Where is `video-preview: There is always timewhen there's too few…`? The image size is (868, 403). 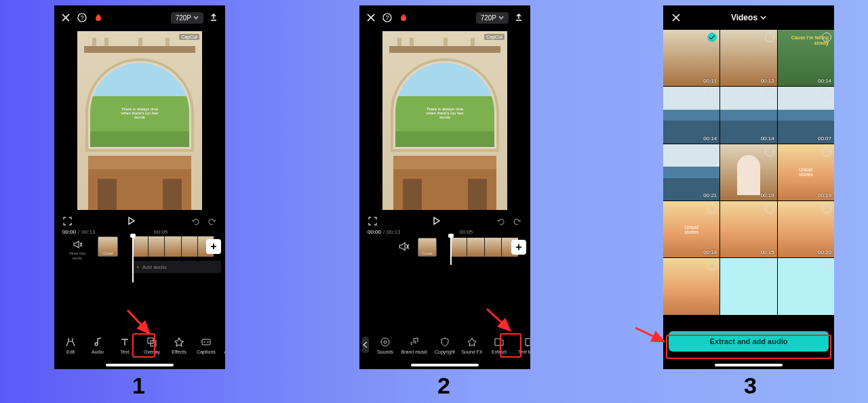
video-preview: There is always timewhen there's too few… is located at coordinates (140, 121).